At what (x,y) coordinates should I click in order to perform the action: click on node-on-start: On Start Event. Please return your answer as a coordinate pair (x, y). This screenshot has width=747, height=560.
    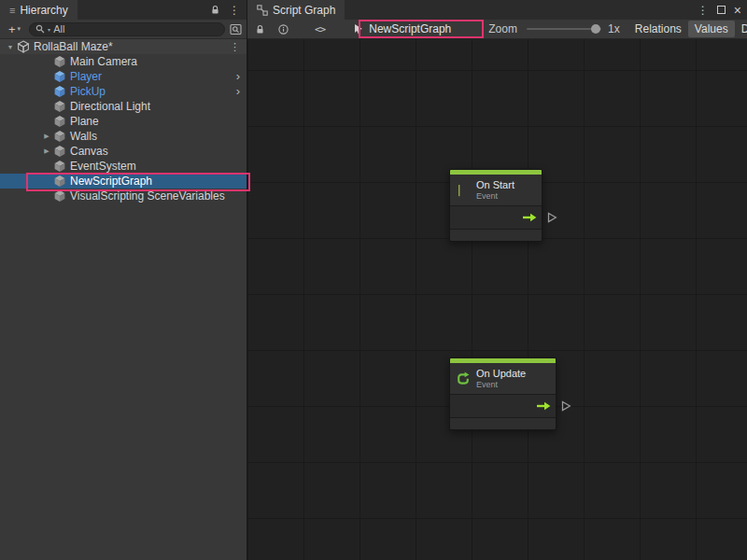
    Looking at the image, I should click on (496, 205).